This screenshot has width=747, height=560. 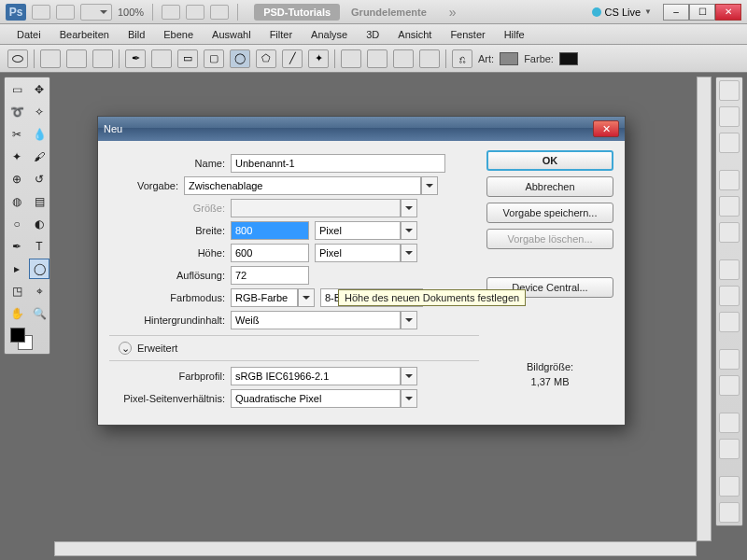 I want to click on menu-auswahl: Auswahl, so click(x=232, y=35).